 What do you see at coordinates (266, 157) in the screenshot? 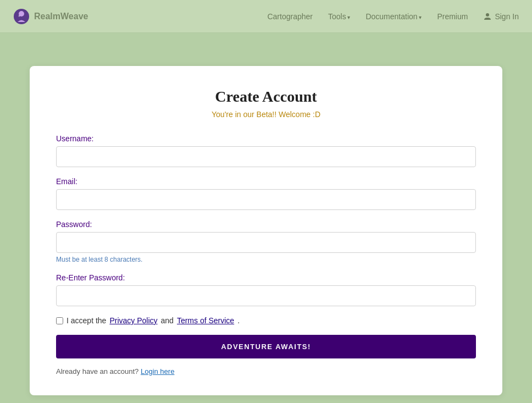
I see `username-input` at bounding box center [266, 157].